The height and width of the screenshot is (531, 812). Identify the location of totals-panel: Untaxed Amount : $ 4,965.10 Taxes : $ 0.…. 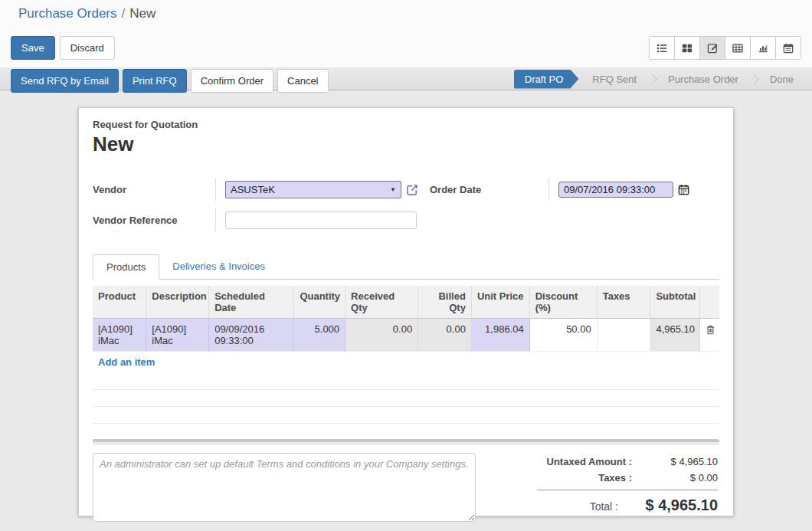
(598, 487).